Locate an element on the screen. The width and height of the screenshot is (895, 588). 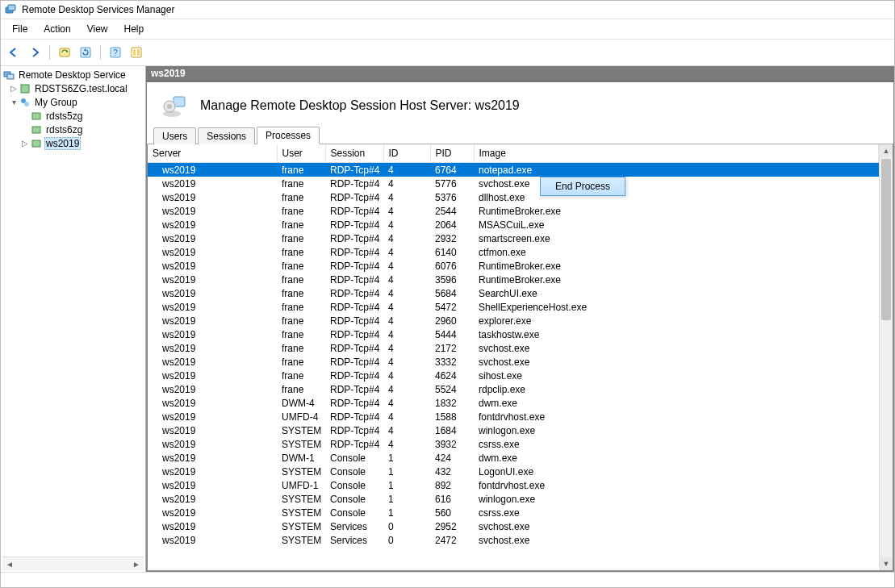
help-button: ? is located at coordinates (115, 52).